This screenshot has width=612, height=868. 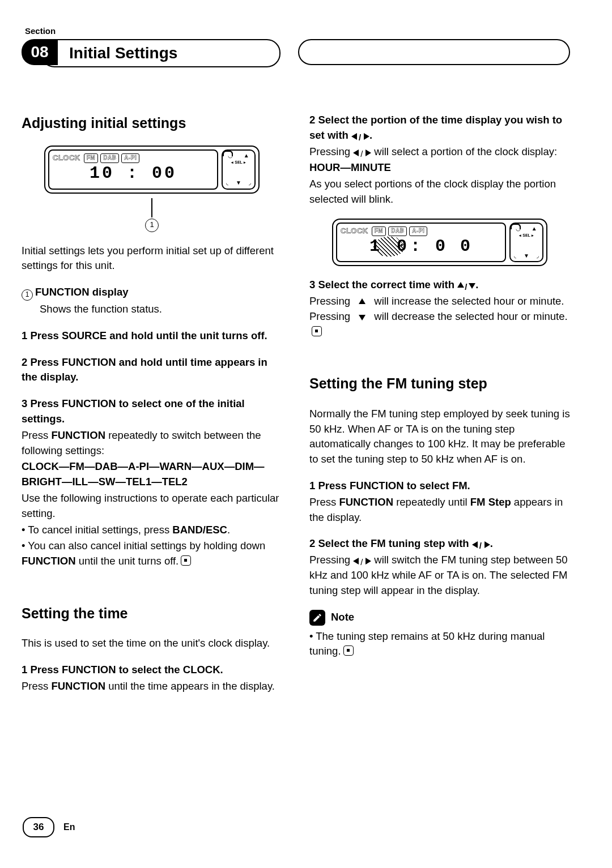 I want to click on setting-time-intro: This is used to set the time on the unit…, so click(x=152, y=643).